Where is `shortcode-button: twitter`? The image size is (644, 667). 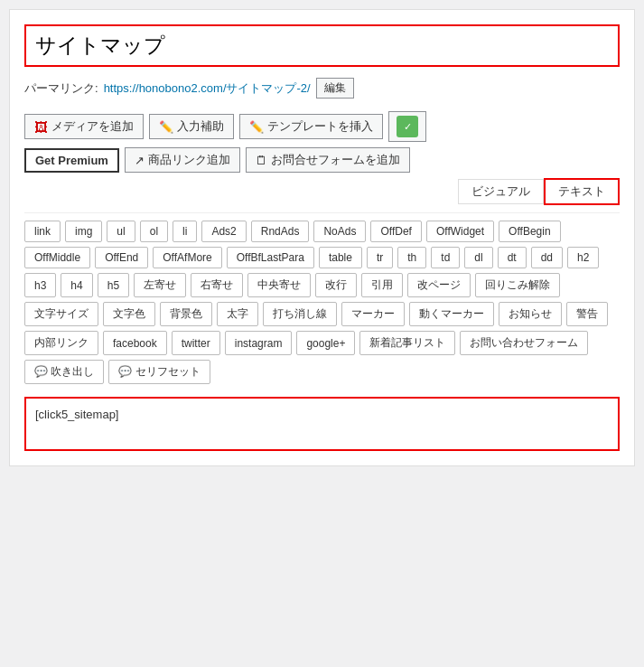
shortcode-button: twitter is located at coordinates (196, 343).